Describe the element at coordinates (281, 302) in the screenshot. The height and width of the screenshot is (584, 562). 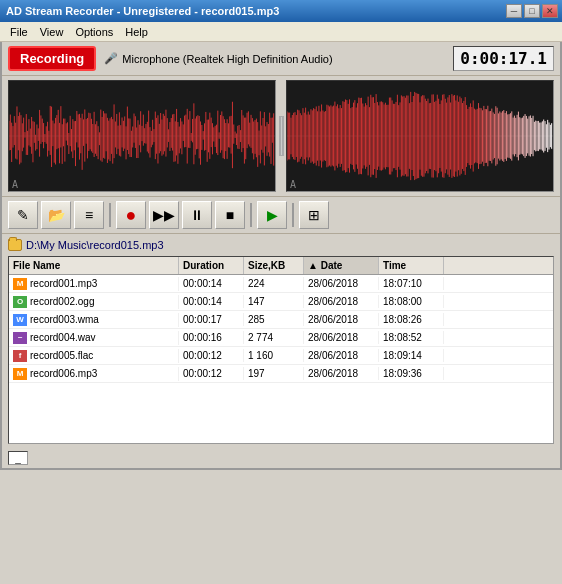
I see `table-row: O record002.ogg 00:00:14 147 28/06/2018 …` at that location.